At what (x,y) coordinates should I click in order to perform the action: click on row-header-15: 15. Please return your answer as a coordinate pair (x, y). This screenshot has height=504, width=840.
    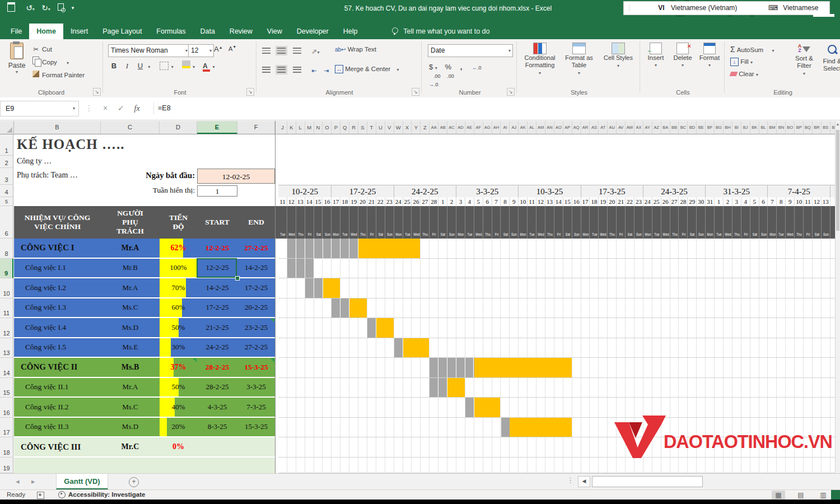
    Looking at the image, I should click on (7, 388).